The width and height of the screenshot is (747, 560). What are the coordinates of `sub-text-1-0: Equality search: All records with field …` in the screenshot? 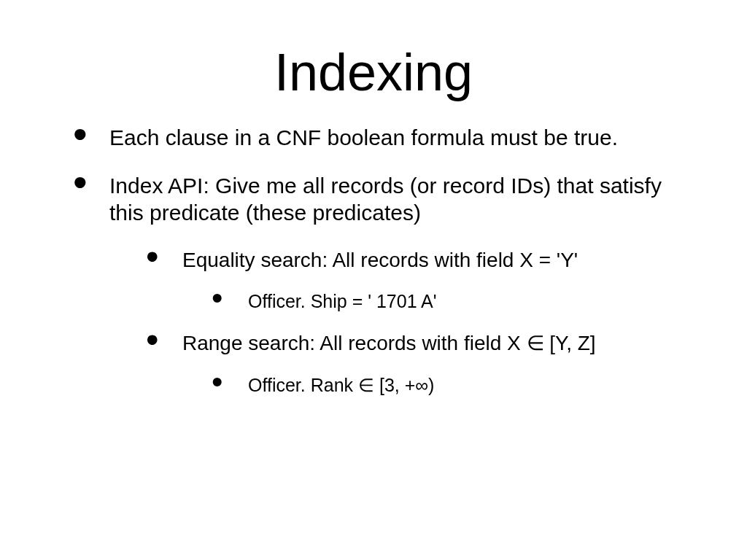 It's located at (380, 260).